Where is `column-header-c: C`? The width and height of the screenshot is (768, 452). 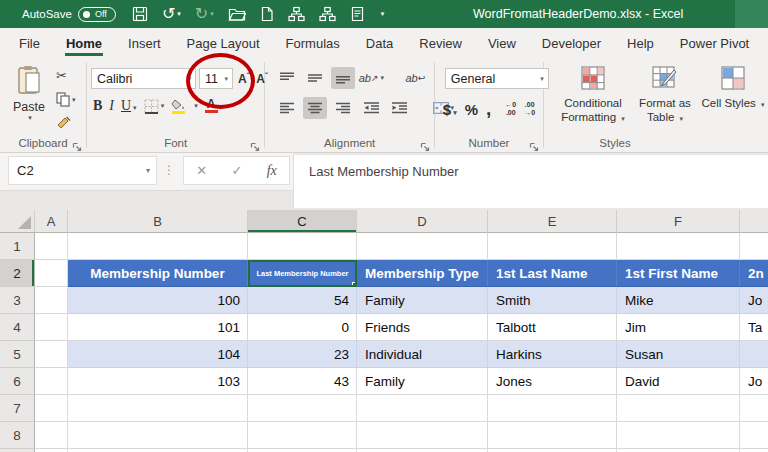
column-header-c: C is located at coordinates (302, 222).